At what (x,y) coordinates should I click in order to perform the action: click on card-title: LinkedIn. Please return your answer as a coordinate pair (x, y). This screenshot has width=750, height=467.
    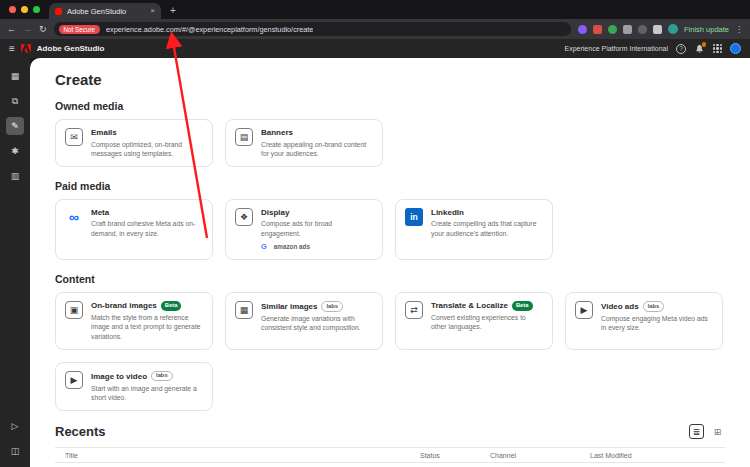
    Looking at the image, I should click on (448, 212).